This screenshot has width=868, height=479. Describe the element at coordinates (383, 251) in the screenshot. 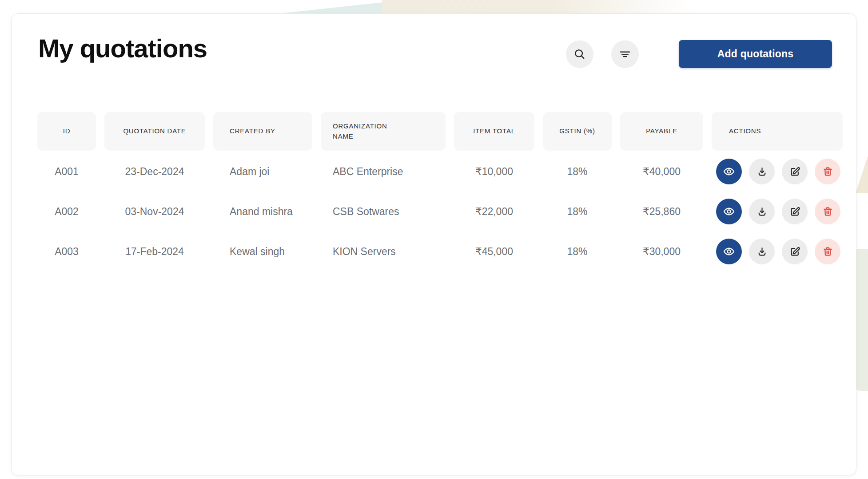

I see `cell-organization-name: KION Servers` at that location.